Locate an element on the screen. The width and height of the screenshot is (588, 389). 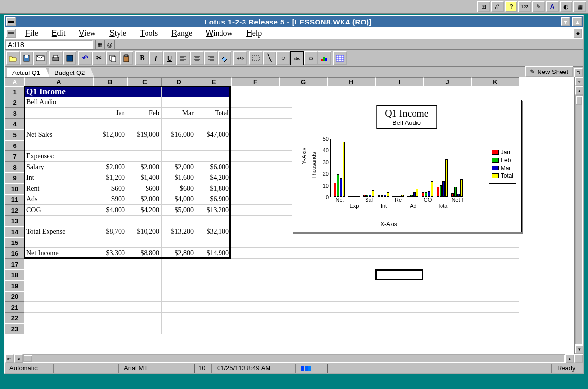
document-system-menu-icon is located at coordinates (11, 33).